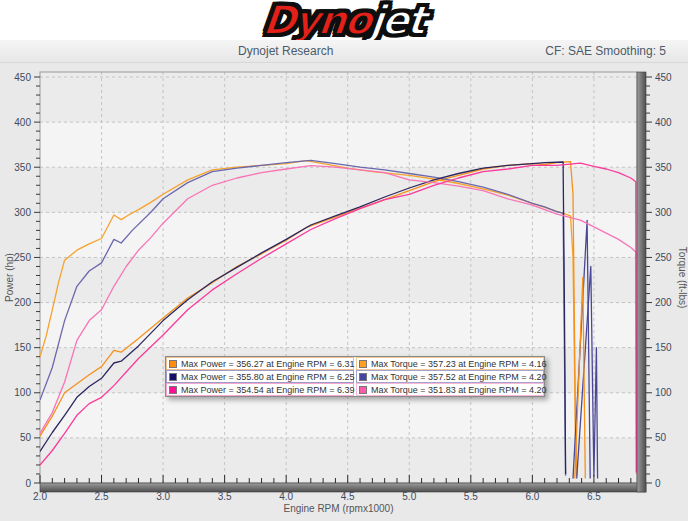  I want to click on svg-text: 6.5, so click(594, 496).